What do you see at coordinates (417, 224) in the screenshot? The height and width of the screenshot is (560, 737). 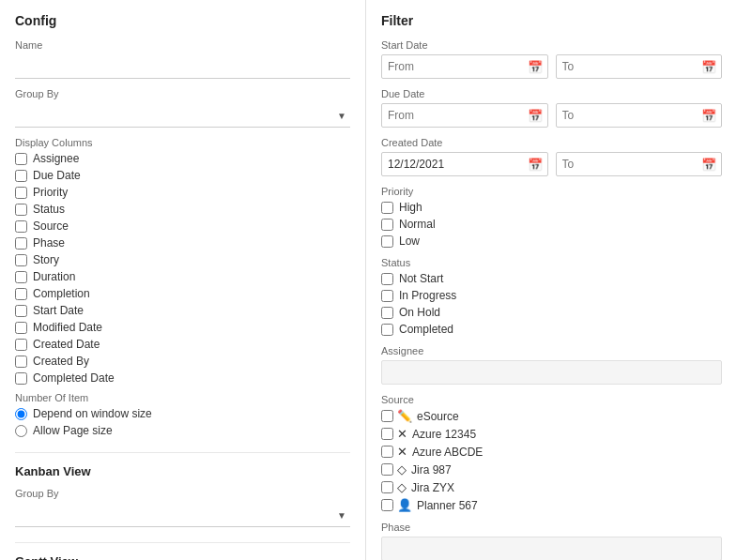 I see `priority-label-item: Normal` at bounding box center [417, 224].